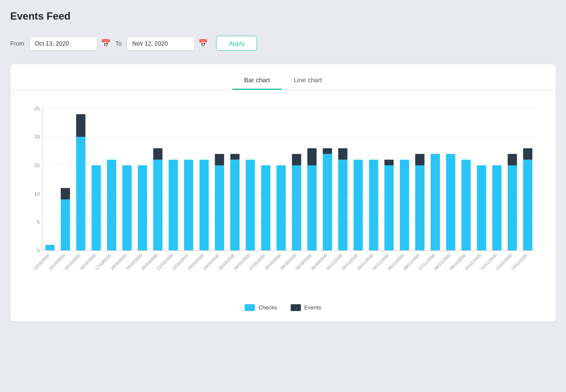 This screenshot has width=566, height=392. Describe the element at coordinates (118, 43) in the screenshot. I see `to-label: To` at that location.